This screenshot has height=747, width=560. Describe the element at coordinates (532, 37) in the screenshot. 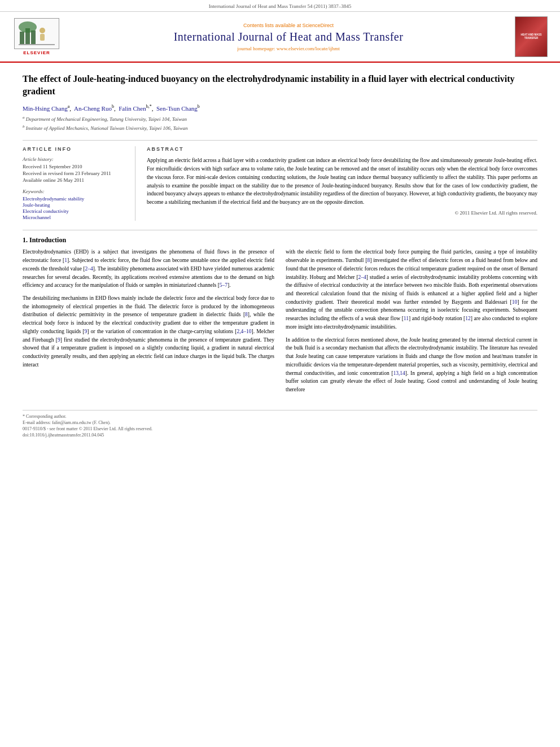

I see `journal-cover-image: HEAT AND MASS TRANSFER` at that location.